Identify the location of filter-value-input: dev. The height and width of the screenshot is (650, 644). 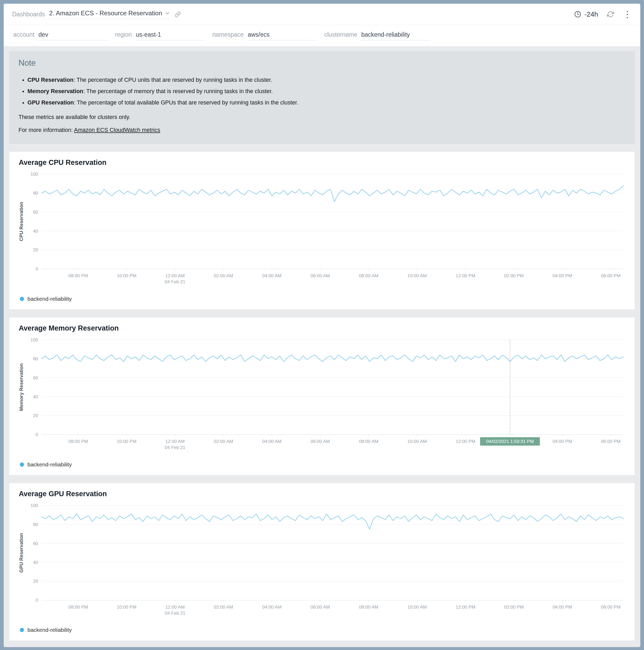
(73, 36).